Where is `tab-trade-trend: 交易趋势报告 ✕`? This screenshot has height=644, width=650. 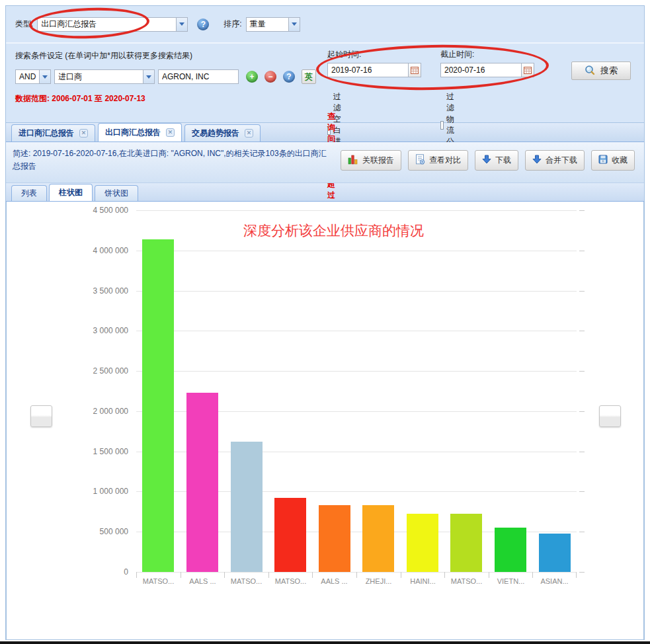
tab-trade-trend: 交易趋势报告 ✕ is located at coordinates (222, 133).